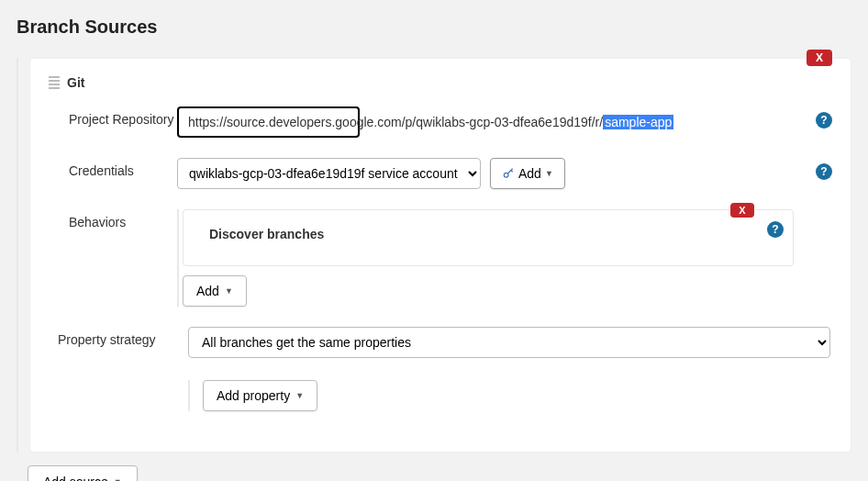 The image size is (868, 481). I want to click on git-title: Git, so click(75, 83).